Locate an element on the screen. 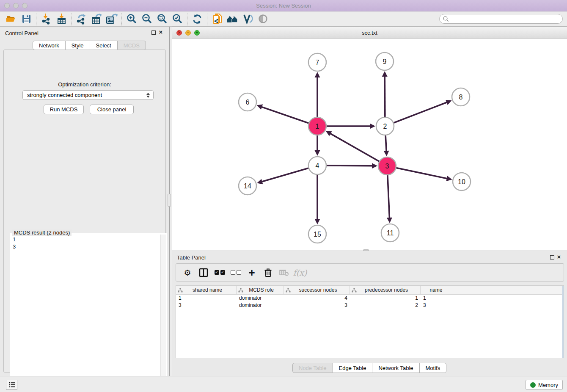  network-window-titlebar: ✕ − + scc.txt is located at coordinates (370, 33).